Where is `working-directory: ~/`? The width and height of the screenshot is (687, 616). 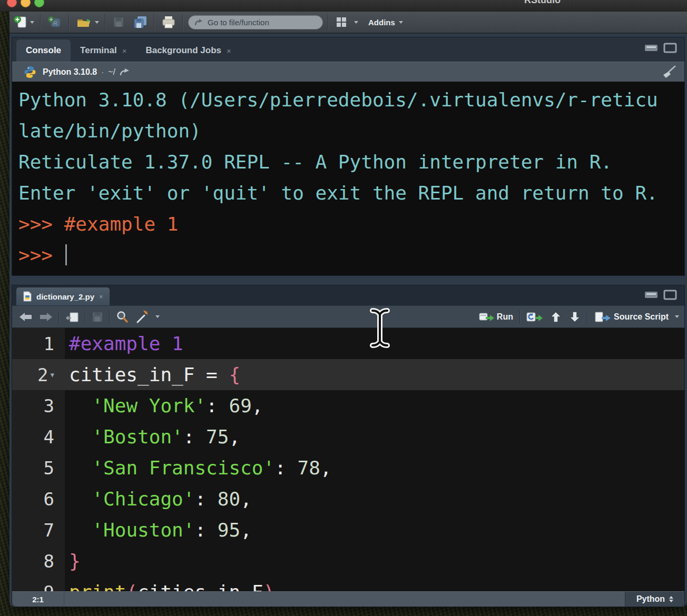
working-directory: ~/ is located at coordinates (112, 72).